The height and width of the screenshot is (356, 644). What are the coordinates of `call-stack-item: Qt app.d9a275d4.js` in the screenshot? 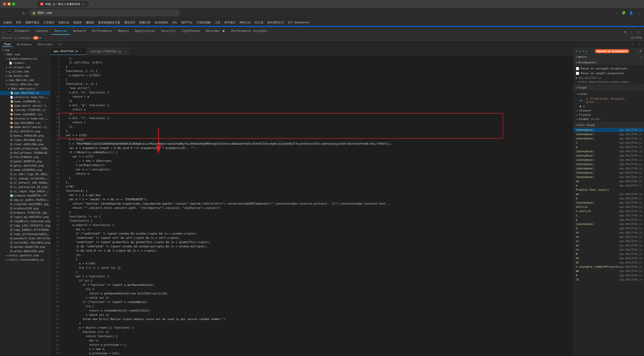 It's located at (609, 263).